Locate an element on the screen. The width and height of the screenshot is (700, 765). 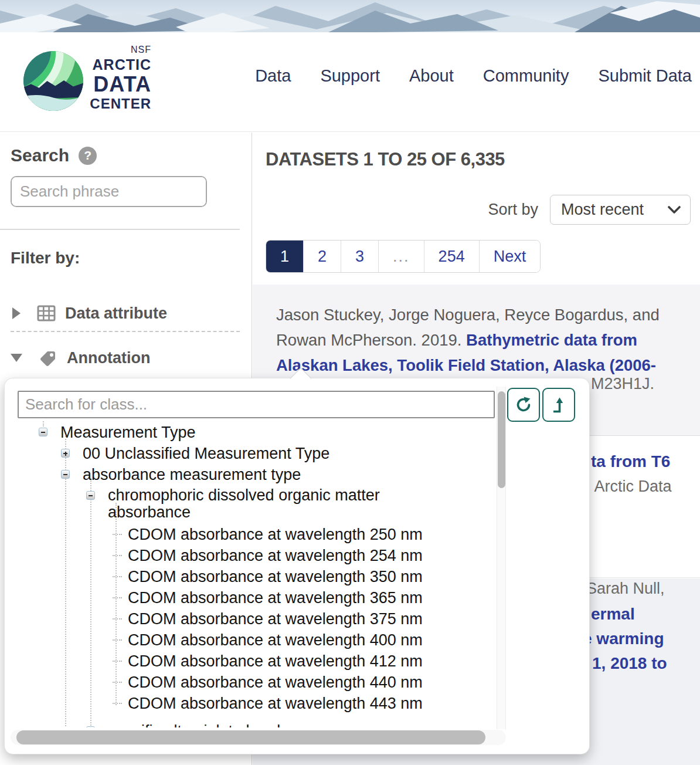
tree-item: CDOM absorbance at wavelength 350 nm is located at coordinates (276, 577).